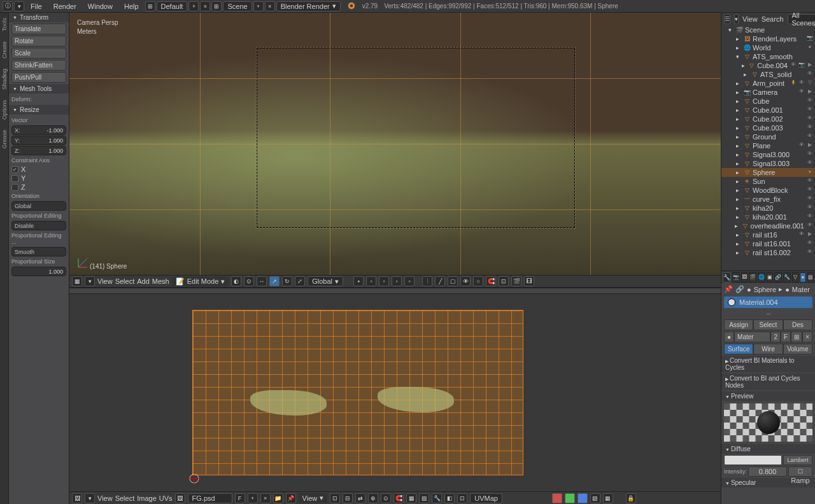  What do you see at coordinates (768, 396) in the screenshot?
I see `preview-header: Preview` at bounding box center [768, 396].